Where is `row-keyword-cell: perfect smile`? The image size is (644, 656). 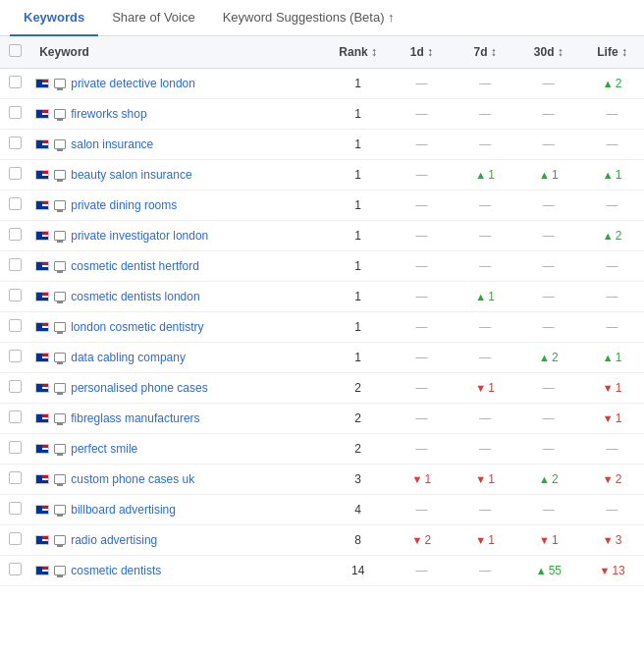
row-keyword-cell: perfect smile is located at coordinates (178, 450).